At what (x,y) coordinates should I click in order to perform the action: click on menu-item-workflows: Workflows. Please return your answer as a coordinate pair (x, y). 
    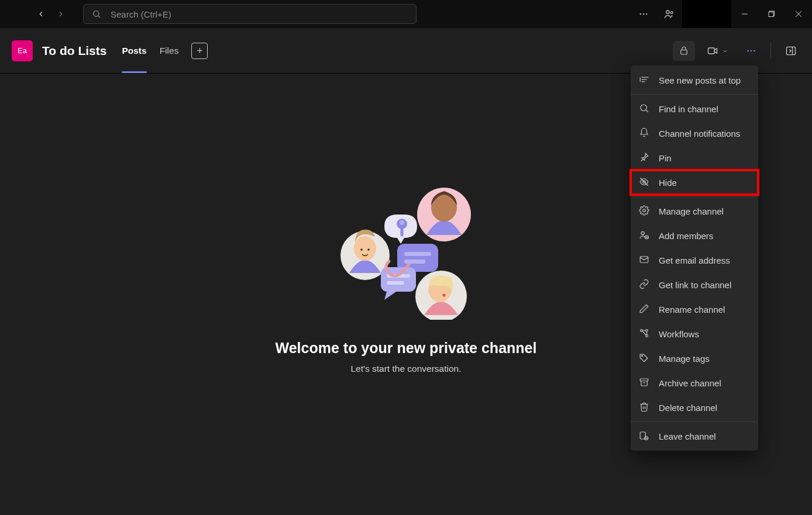
    Looking at the image, I should click on (694, 334).